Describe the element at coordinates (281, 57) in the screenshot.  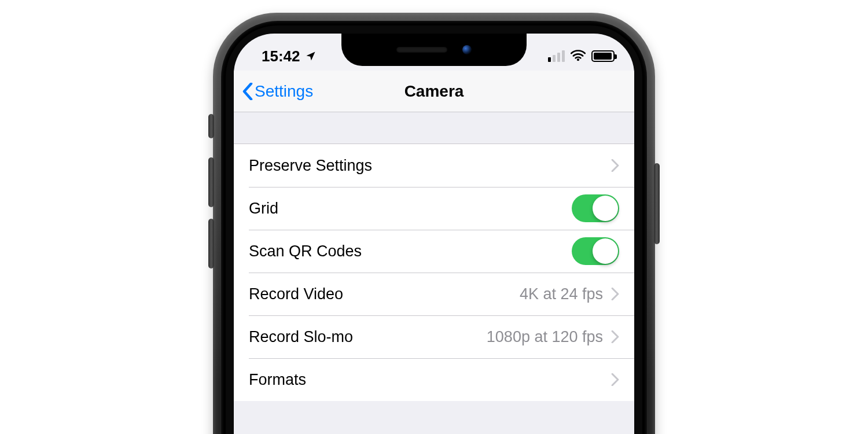
I see `status-time: 15:42` at that location.